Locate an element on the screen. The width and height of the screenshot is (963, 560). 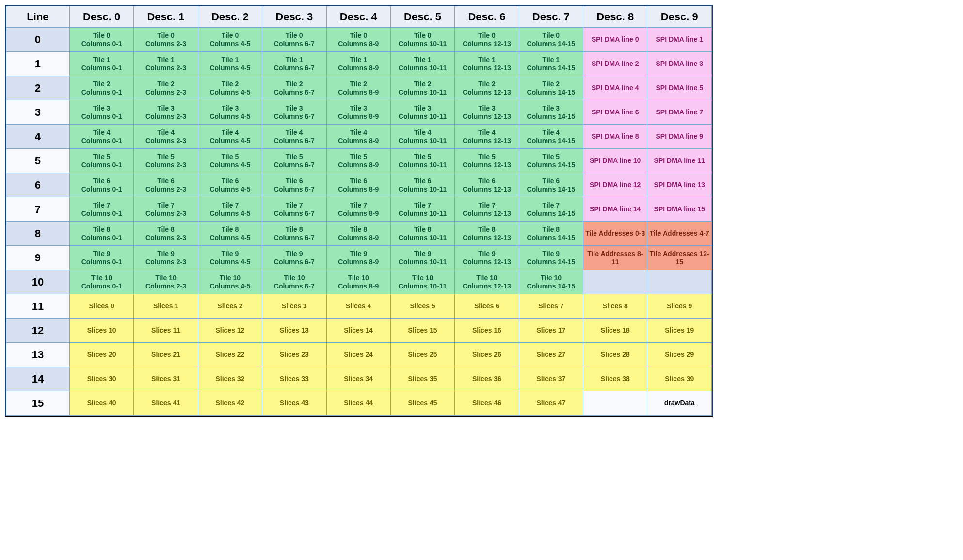
tile-cell: Tile 8Columns 14-15 is located at coordinates (551, 234).